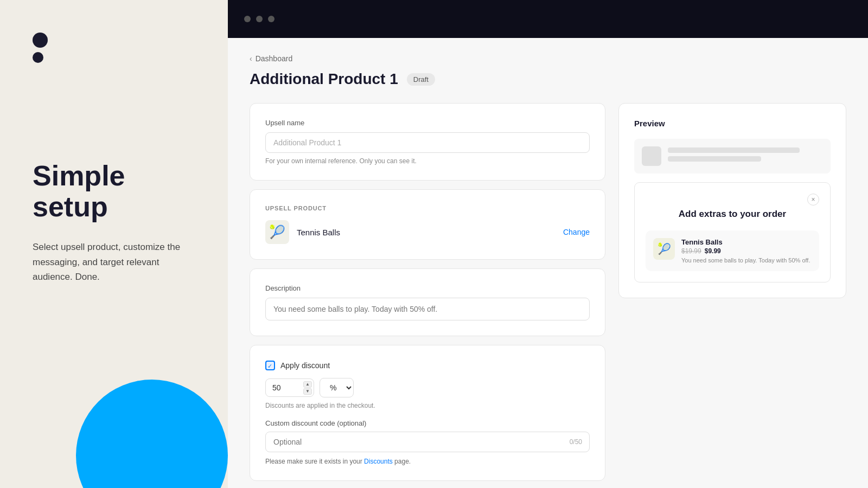 The width and height of the screenshot is (868, 488). Describe the element at coordinates (403, 461) in the screenshot. I see `discount-notice-text-end: page.` at that location.